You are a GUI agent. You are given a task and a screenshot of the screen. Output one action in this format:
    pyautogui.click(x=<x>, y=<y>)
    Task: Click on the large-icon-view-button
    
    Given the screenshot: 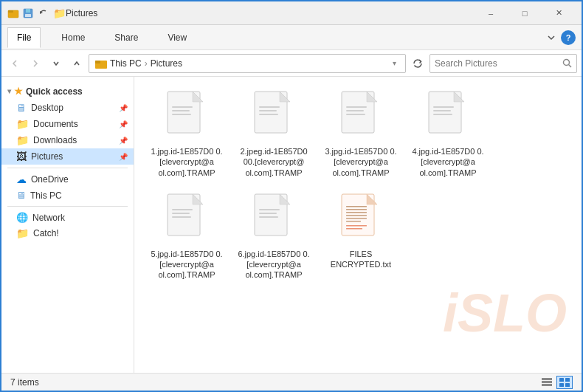 What is the action you would take?
    pyautogui.click(x=565, y=382)
    